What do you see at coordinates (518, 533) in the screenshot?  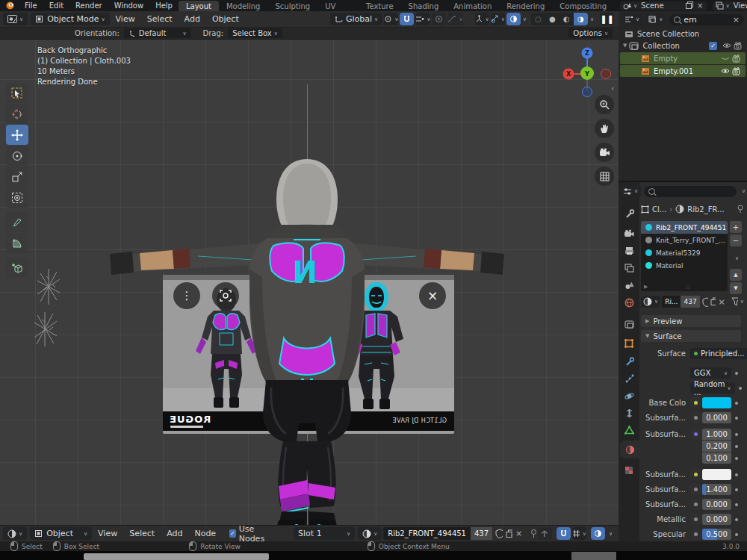 I see `unlink-material-icon: ×` at bounding box center [518, 533].